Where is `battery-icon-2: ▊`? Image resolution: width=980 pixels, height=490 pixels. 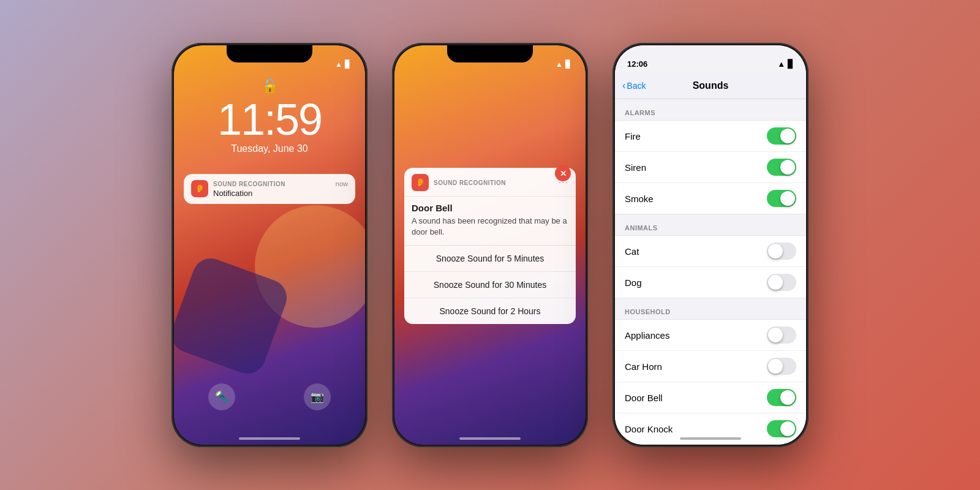
battery-icon-2: ▊ is located at coordinates (568, 64).